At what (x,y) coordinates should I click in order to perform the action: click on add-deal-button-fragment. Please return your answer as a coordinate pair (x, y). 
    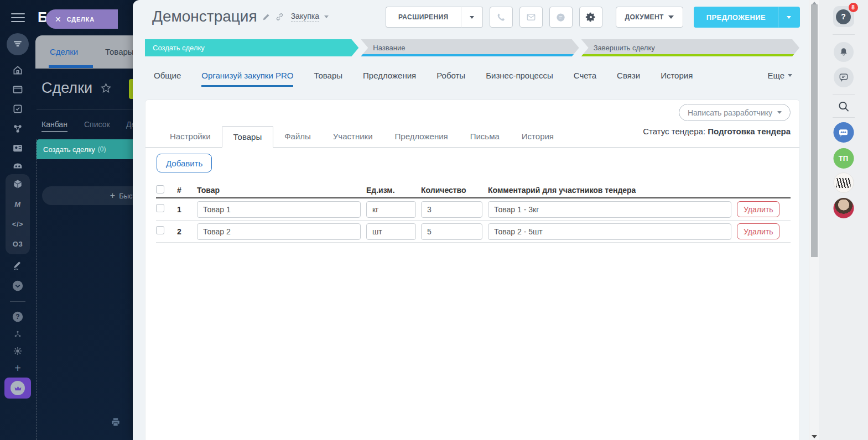
    Looking at the image, I should click on (131, 89).